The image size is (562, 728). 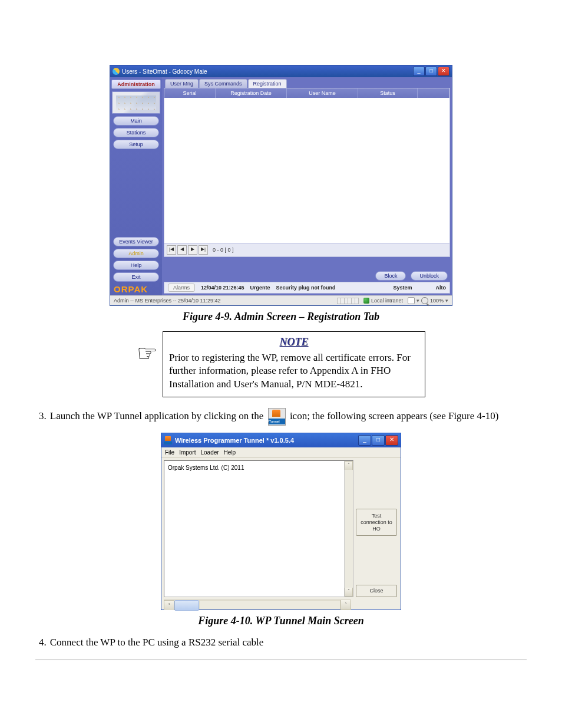 What do you see at coordinates (136, 103) in the screenshot?
I see `sidebar-image` at bounding box center [136, 103].